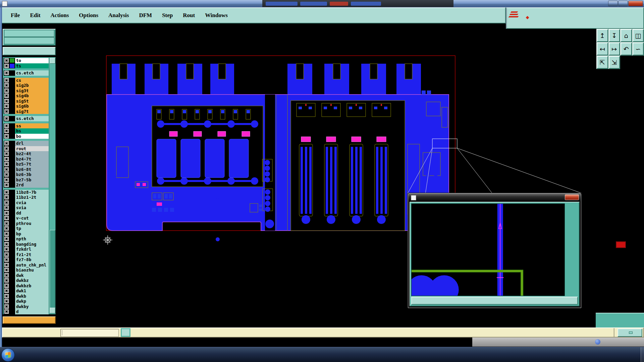 The height and width of the screenshot is (362, 644). Describe the element at coordinates (32, 218) in the screenshot. I see `layer-name: v-cut` at that location.